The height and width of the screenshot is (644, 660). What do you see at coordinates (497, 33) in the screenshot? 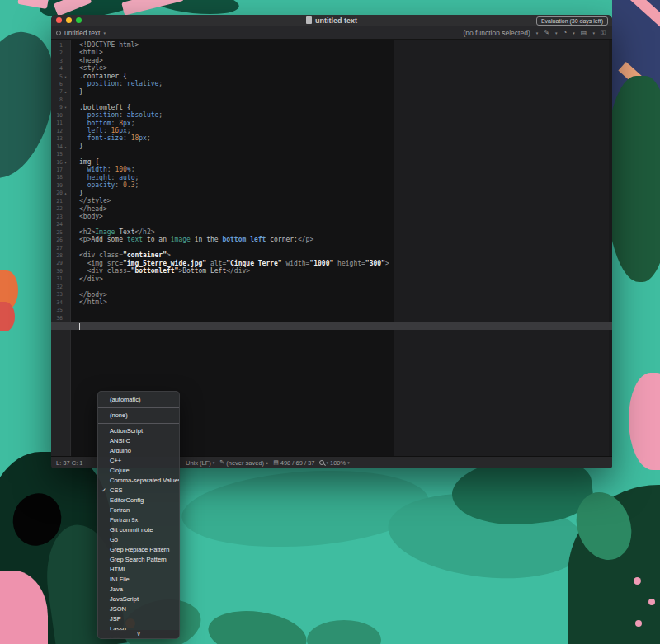
I see `function-popup: (no function selected)` at bounding box center [497, 33].